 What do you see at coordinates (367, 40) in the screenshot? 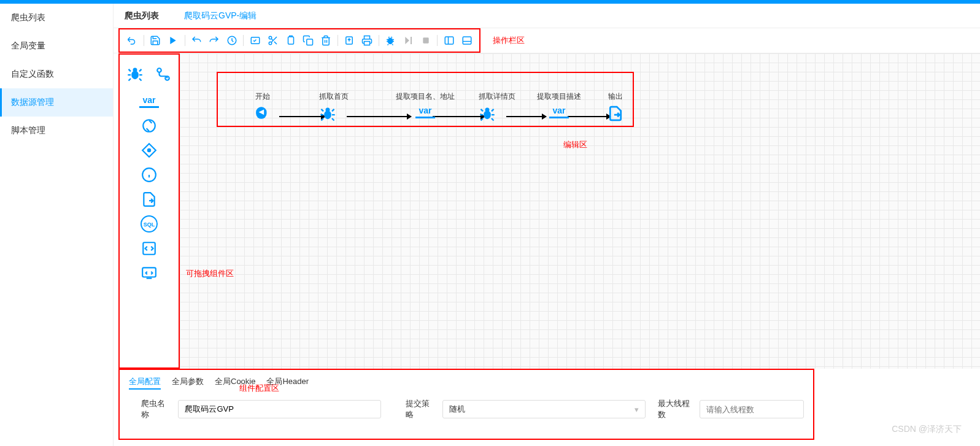
I see `print-icon` at bounding box center [367, 40].